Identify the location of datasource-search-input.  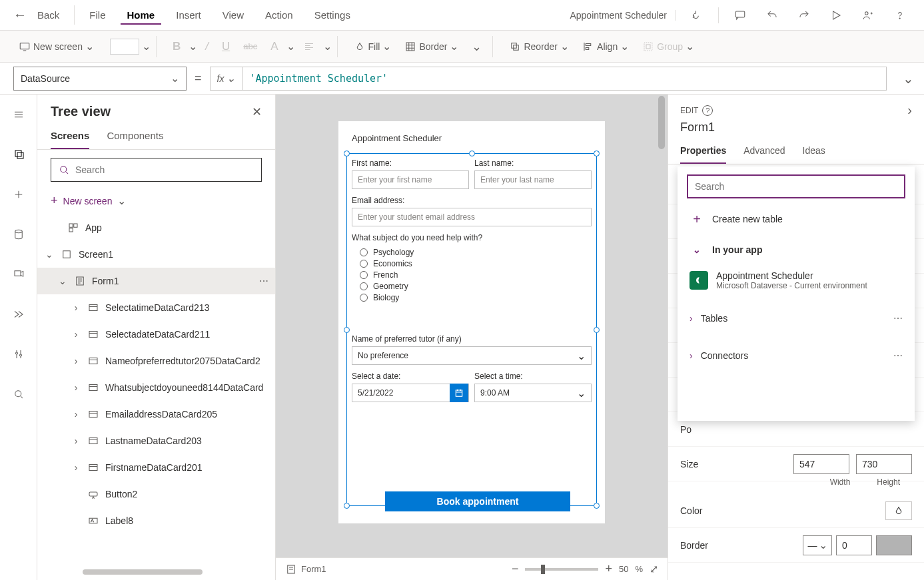
(796, 186).